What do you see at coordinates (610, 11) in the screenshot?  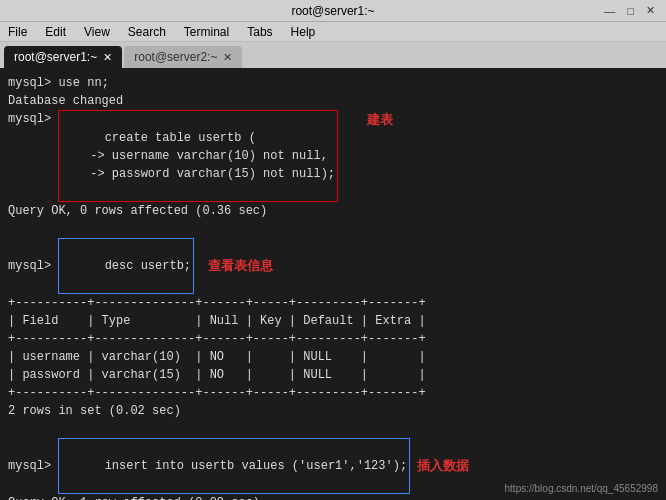 I see `minimize-button: —` at bounding box center [610, 11].